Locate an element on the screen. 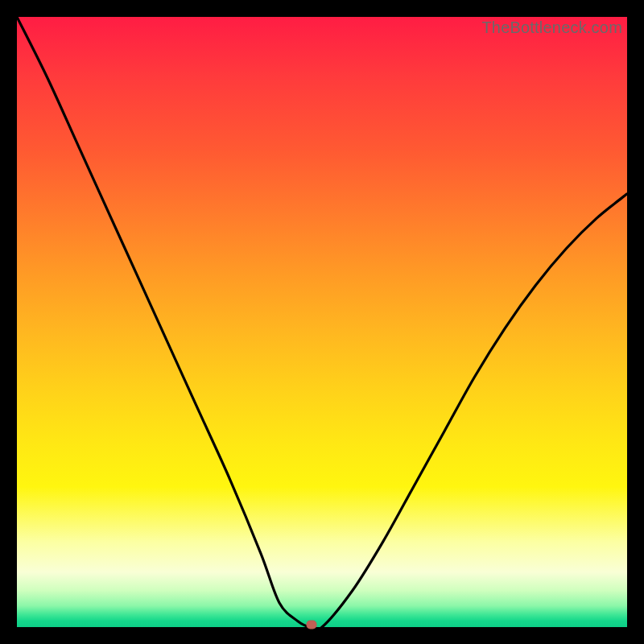  optimal-point-marker is located at coordinates (312, 625).